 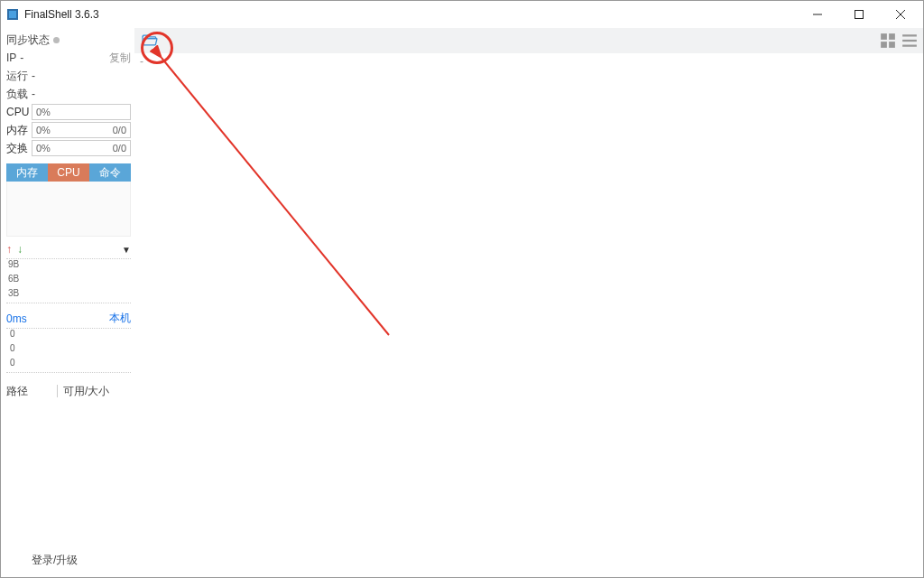 What do you see at coordinates (27, 172) in the screenshot?
I see `tab-memory: 内存` at bounding box center [27, 172].